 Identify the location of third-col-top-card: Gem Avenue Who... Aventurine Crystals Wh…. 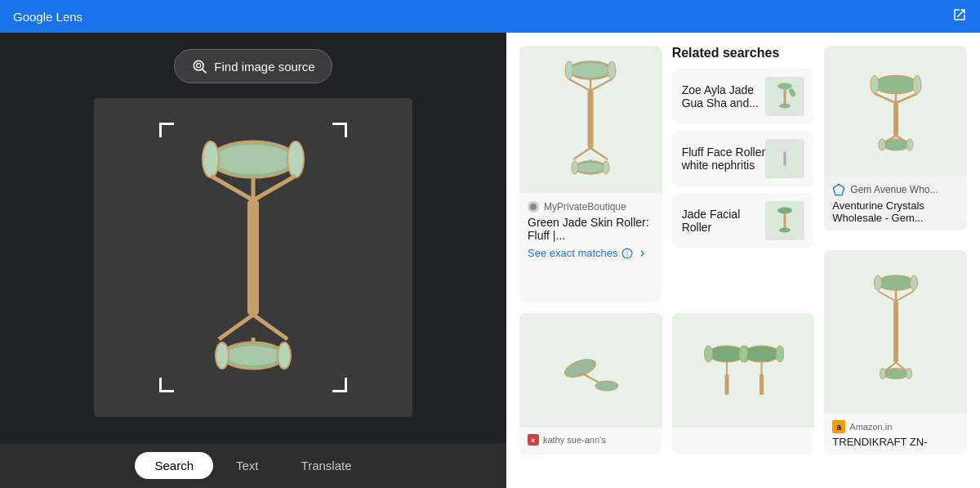
(895, 138).